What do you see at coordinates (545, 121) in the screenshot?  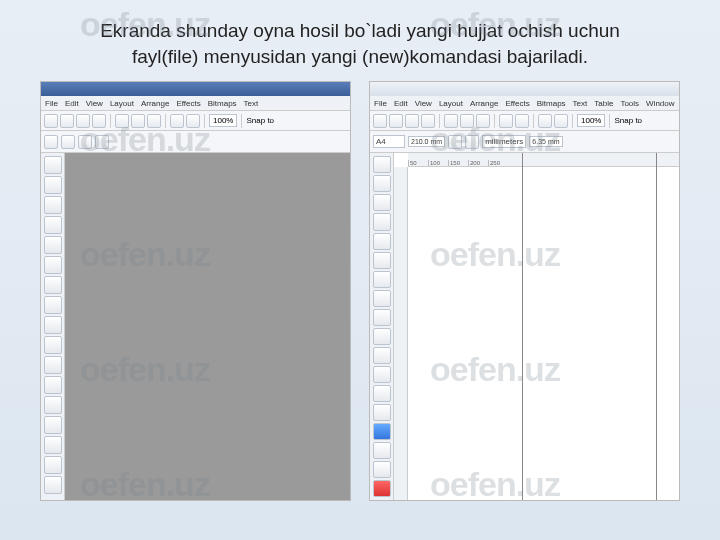 I see `import-button` at bounding box center [545, 121].